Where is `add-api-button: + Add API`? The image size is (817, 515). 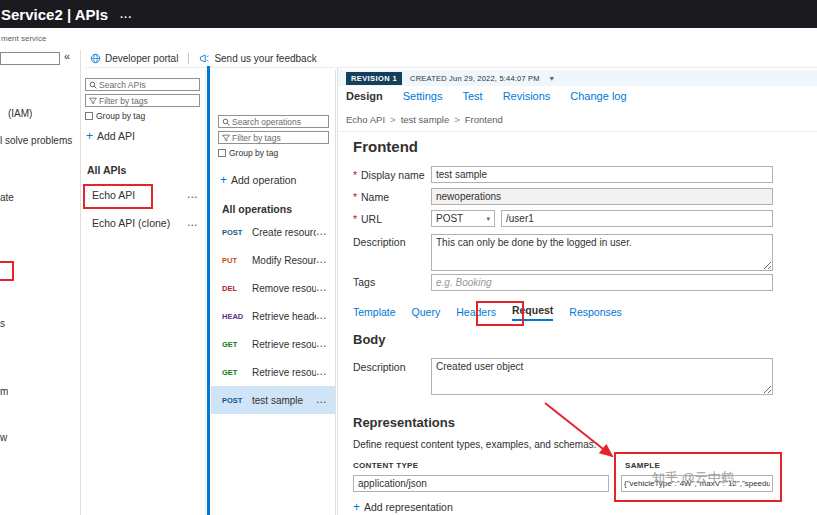 add-api-button: + Add API is located at coordinates (110, 136).